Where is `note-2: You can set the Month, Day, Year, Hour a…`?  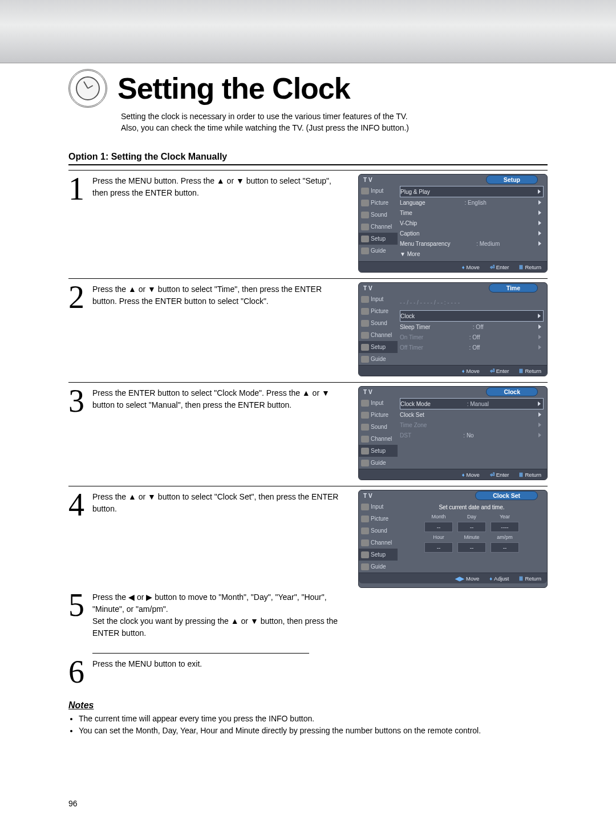 note-2: You can set the Month, Day, Year, Hour a… is located at coordinates (313, 731).